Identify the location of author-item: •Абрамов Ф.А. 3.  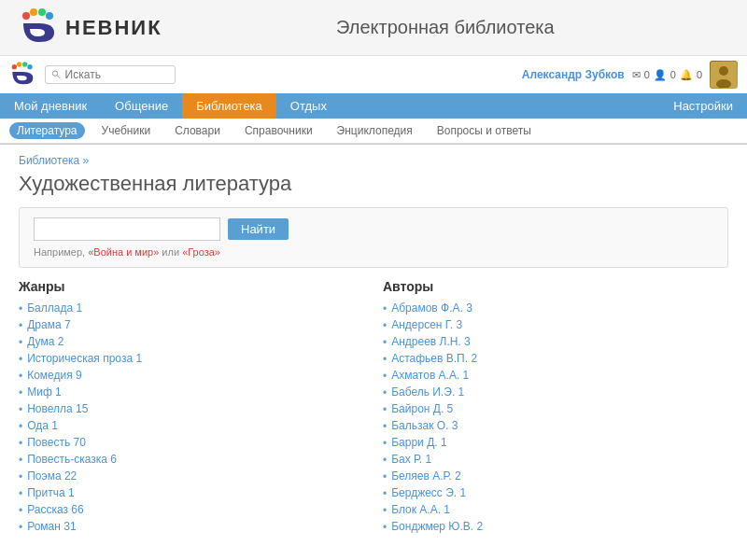
(556, 308).